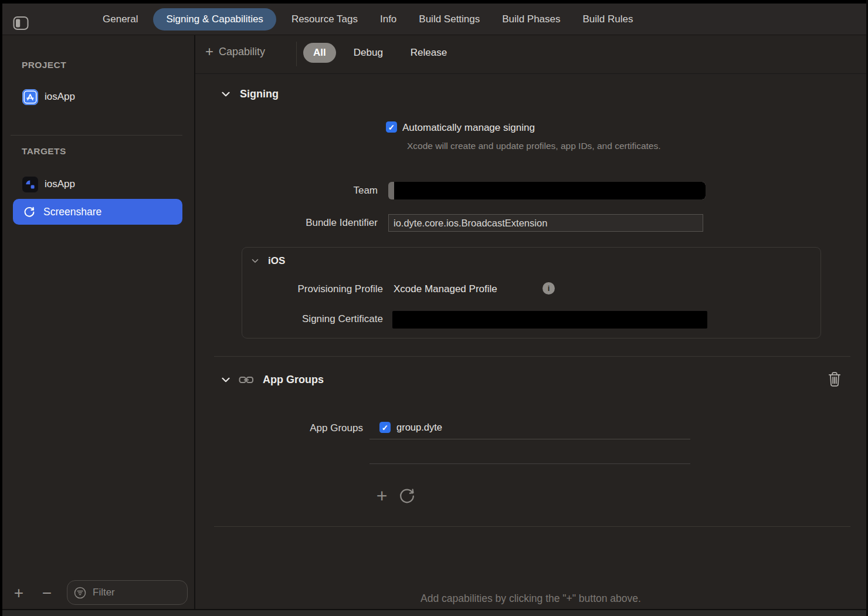 Image resolution: width=868 pixels, height=616 pixels. What do you see at coordinates (368, 53) in the screenshot?
I see `segment-debug: Debug` at bounding box center [368, 53].